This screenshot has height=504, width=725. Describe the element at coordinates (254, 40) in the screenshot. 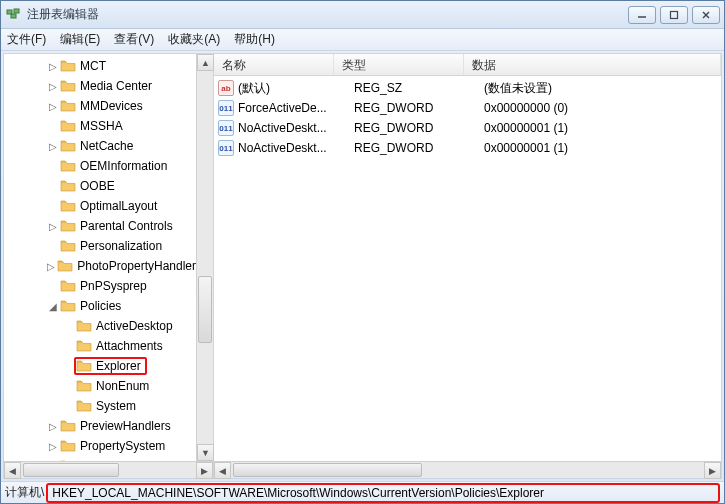

I see `menu-help: 帮助(H)` at that location.